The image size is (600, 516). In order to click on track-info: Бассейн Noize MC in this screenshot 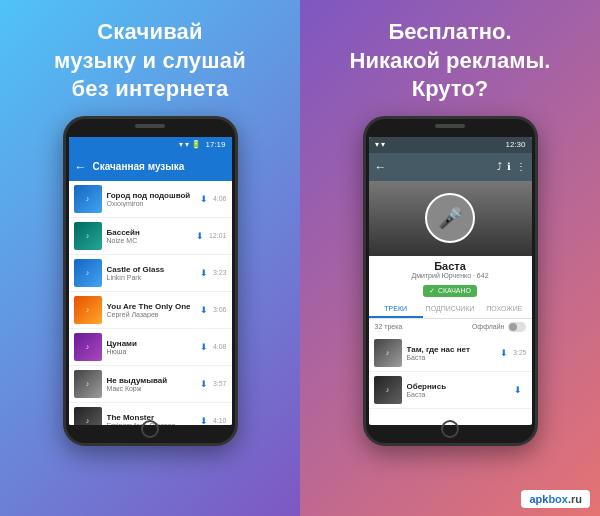, I will do `click(149, 236)`.